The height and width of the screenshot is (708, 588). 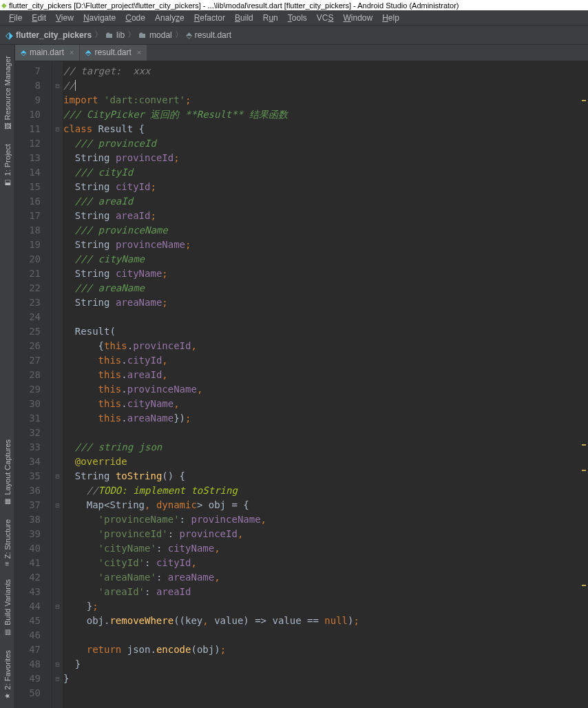 What do you see at coordinates (294, 35) in the screenshot?
I see `breadcrumb: ⬗ flutter_city_pickers 〉 🖿 lib 〉 🖿 modal…` at bounding box center [294, 35].